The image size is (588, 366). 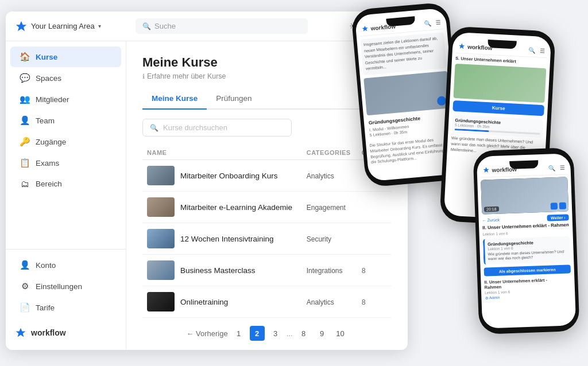 What do you see at coordinates (528, 296) in the screenshot?
I see `phone-3-admin-link: ⚙ Admin` at bounding box center [528, 296].